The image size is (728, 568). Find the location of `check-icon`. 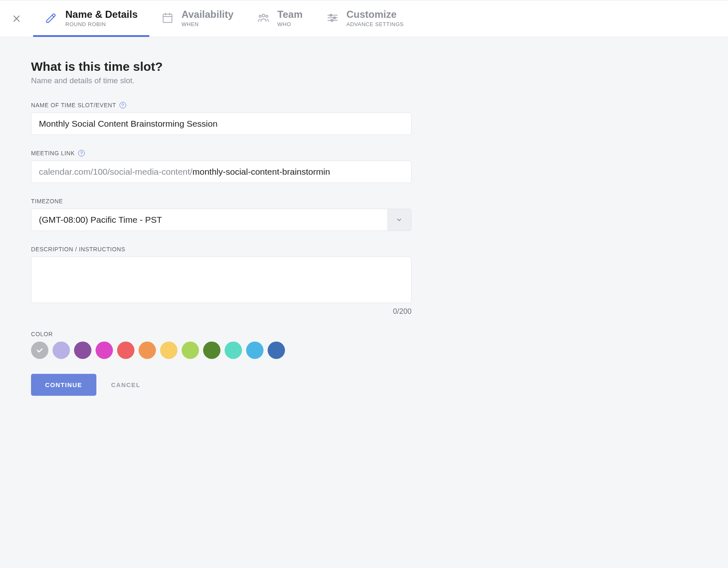

check-icon is located at coordinates (40, 350).